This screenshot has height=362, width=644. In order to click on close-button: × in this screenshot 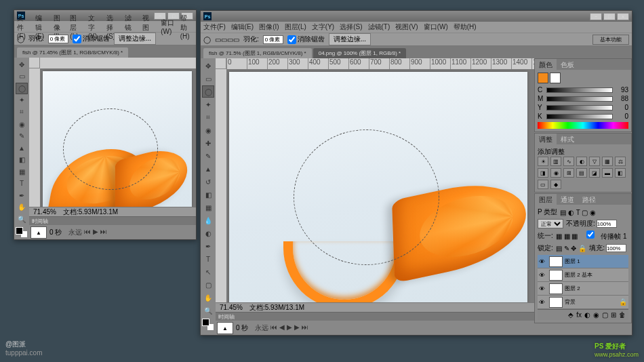, I will do `click(623, 16)`.